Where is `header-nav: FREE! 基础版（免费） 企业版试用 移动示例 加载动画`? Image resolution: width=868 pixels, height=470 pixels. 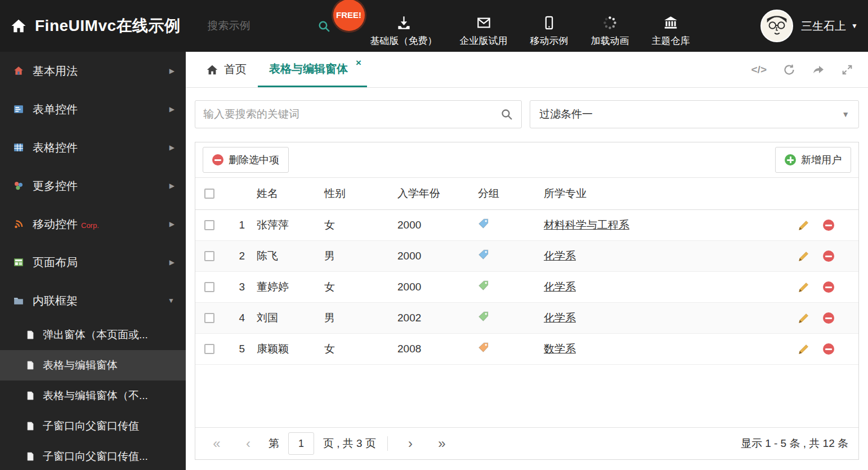
header-nav: FREE! 基础版（免费） 企业版试用 移动示例 加载动画 is located at coordinates (530, 26).